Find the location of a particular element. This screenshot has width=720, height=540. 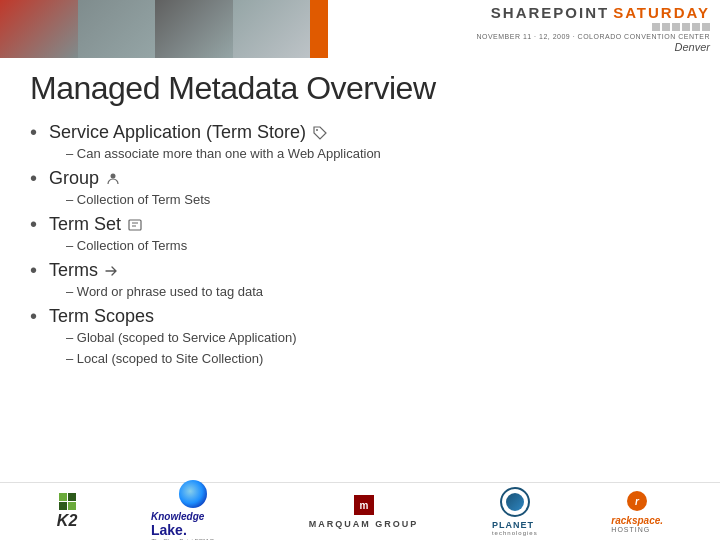

bullet-sub-5b: Local (scoped to Site Collection) is located at coordinates (378, 358).